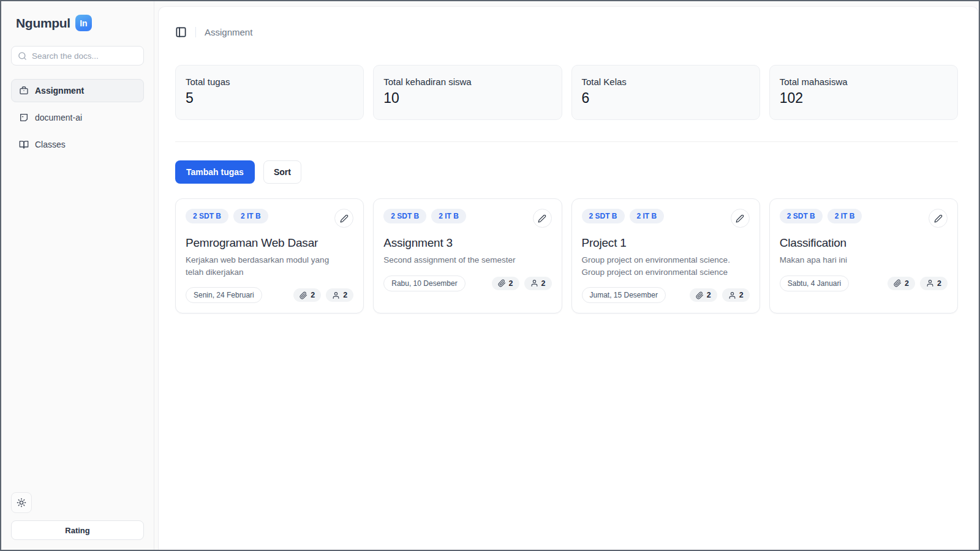 The width and height of the screenshot is (980, 551). What do you see at coordinates (666, 256) in the screenshot?
I see `assignment-card: 2 SDT B 2 IT B Project 1 Group project o…` at bounding box center [666, 256].